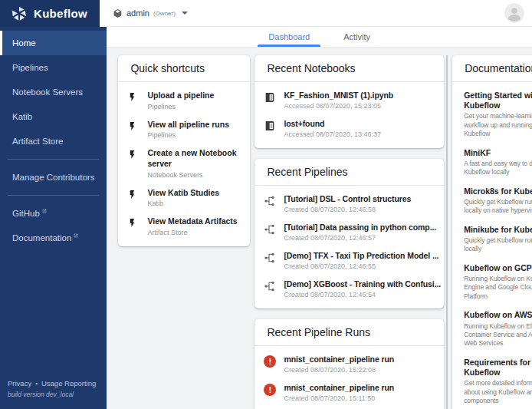  Describe the element at coordinates (195, 175) in the screenshot. I see `shortcut-subtitle: Notebook Servers` at that location.